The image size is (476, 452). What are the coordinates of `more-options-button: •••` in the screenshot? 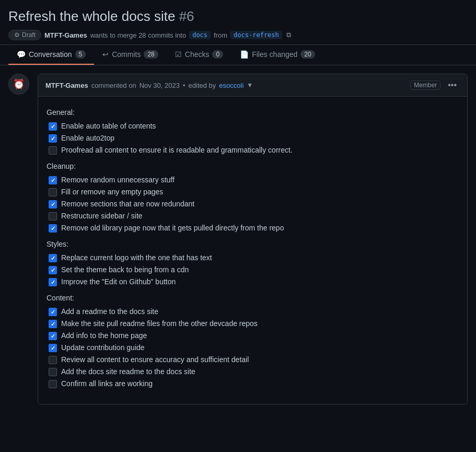 It's located at (452, 85).